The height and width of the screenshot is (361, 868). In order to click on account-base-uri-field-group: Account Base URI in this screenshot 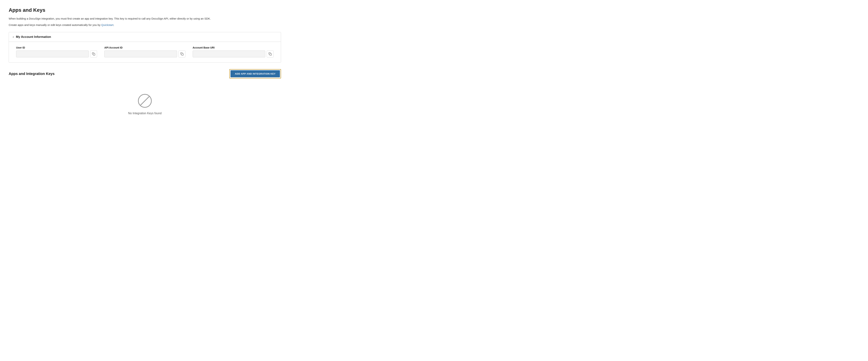, I will do `click(233, 52)`.